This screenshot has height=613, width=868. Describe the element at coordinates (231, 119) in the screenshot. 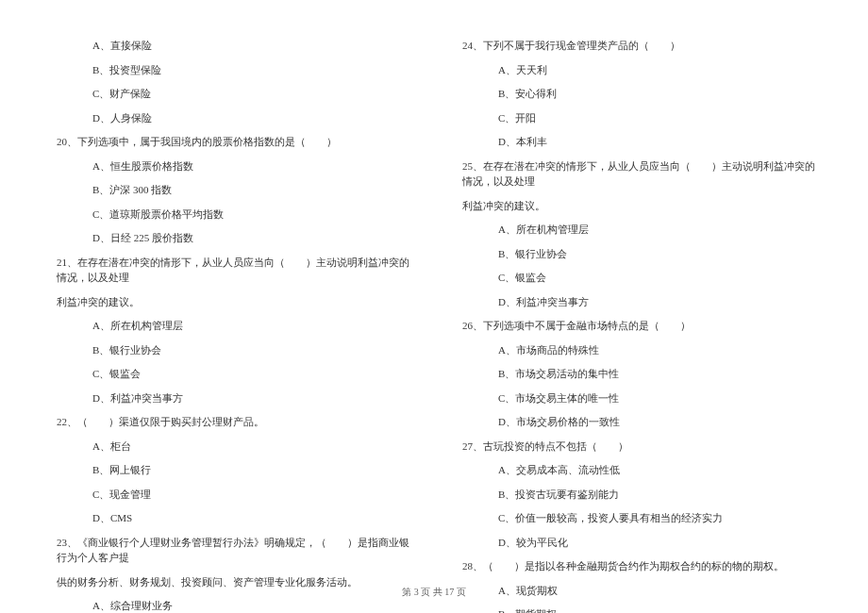

I see `option: D、人身保险` at that location.